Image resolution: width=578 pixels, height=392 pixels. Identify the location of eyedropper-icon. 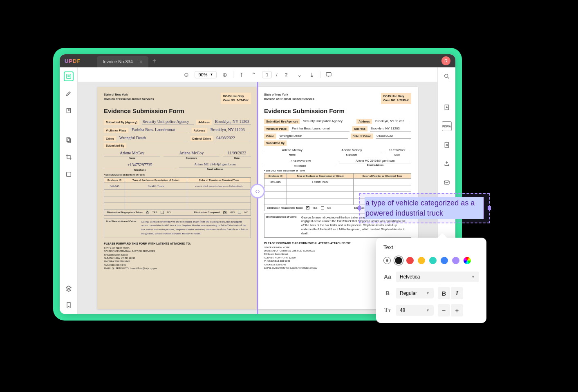
(387, 261).